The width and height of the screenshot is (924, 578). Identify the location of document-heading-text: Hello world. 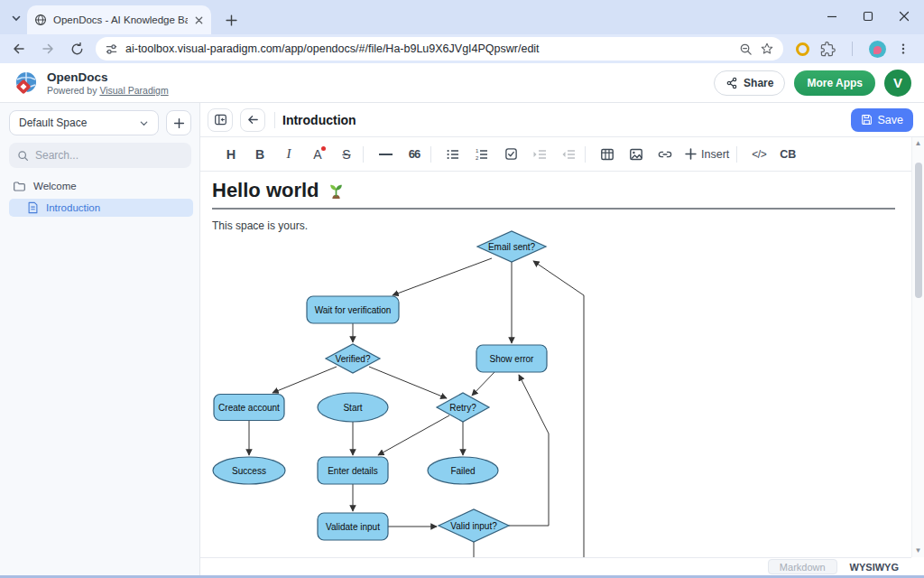
(265, 191).